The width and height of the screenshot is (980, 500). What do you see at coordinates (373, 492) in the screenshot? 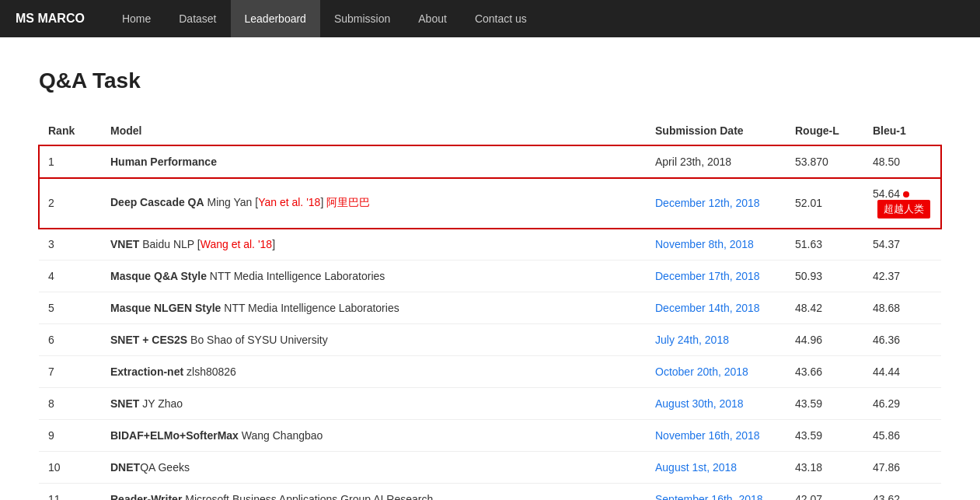
I see `cell-model: Reader-Writer Microsoft Business Applica…` at bounding box center [373, 492].